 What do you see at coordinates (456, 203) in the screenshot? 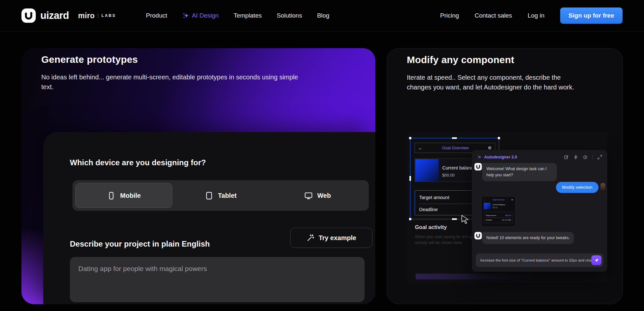
I see `target-deadline-group: Target amount Deadline` at bounding box center [456, 203].